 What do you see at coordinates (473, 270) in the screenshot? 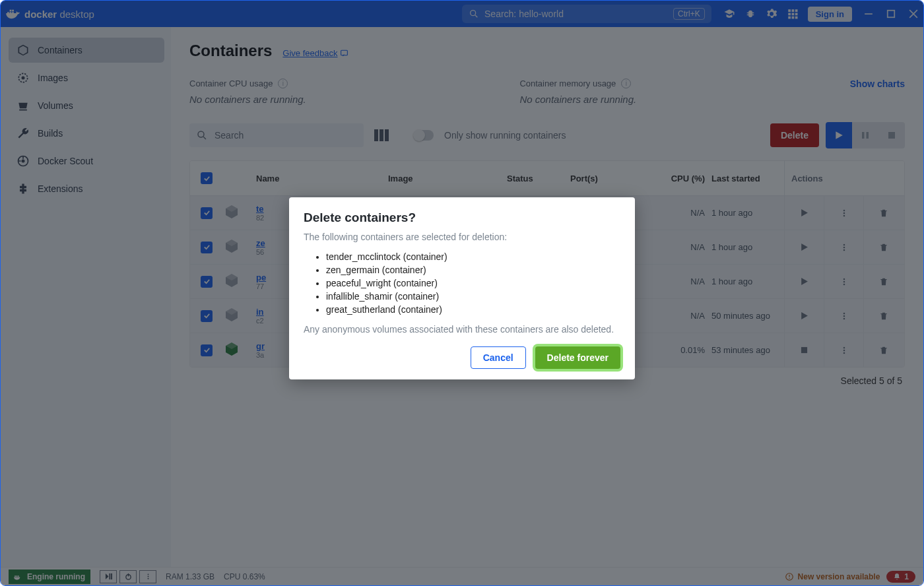
I see `modal-list-item: zen_germain (container)` at bounding box center [473, 270].